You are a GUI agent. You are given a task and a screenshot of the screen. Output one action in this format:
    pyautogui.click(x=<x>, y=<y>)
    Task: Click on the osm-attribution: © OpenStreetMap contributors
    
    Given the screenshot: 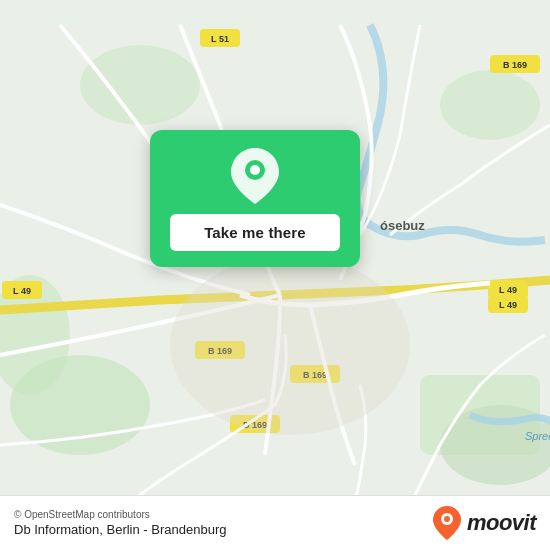 What is the action you would take?
    pyautogui.click(x=120, y=514)
    